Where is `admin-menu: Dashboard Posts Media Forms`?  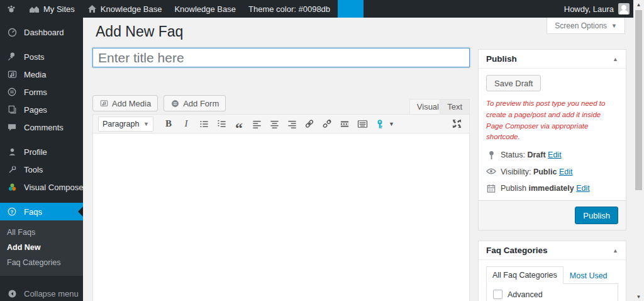
admin-menu: Dashboard Posts Media Forms is located at coordinates (42, 159).